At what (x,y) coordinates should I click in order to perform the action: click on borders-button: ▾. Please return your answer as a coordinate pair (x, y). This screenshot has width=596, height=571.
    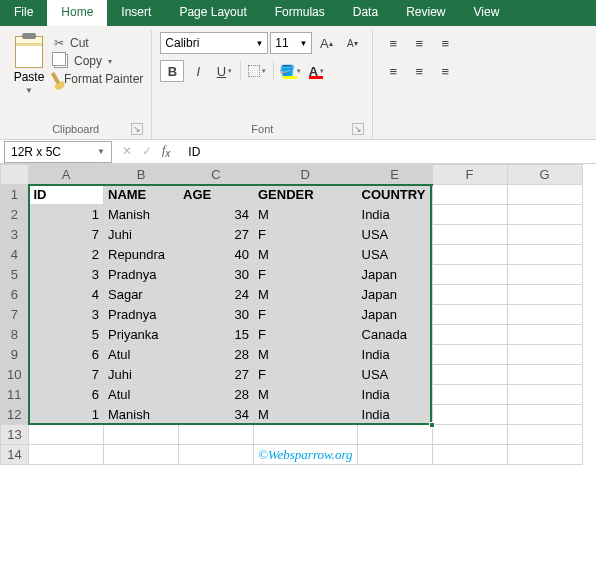
    Looking at the image, I should click on (257, 71).